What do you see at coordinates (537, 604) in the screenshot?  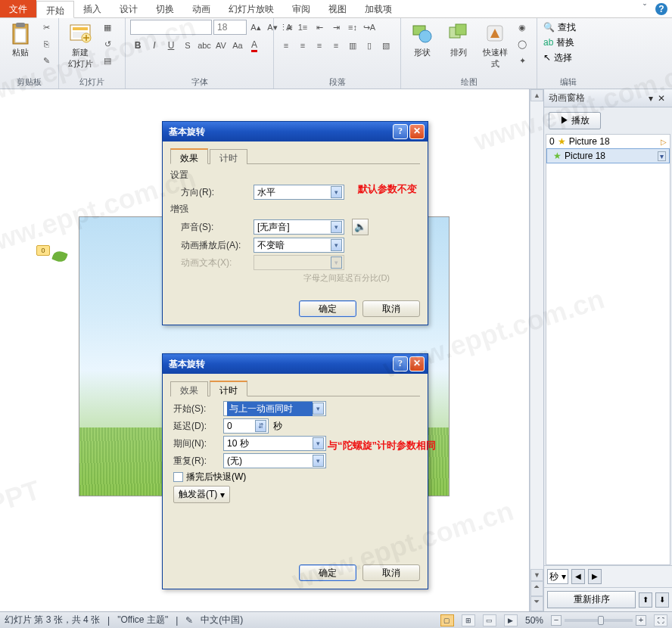 I see `next-slide-icon: ⏷` at bounding box center [537, 604].